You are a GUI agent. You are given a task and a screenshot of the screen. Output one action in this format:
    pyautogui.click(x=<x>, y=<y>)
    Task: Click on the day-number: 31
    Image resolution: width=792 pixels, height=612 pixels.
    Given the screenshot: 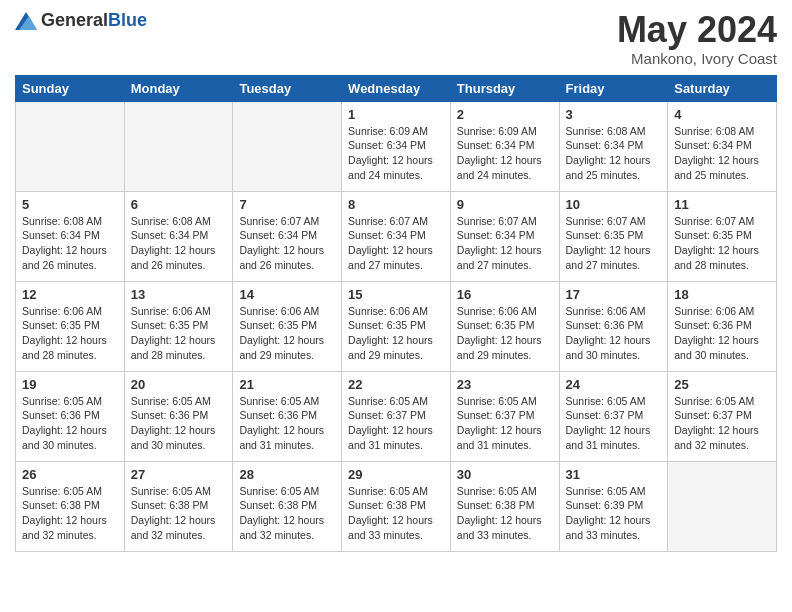 What is the action you would take?
    pyautogui.click(x=614, y=474)
    